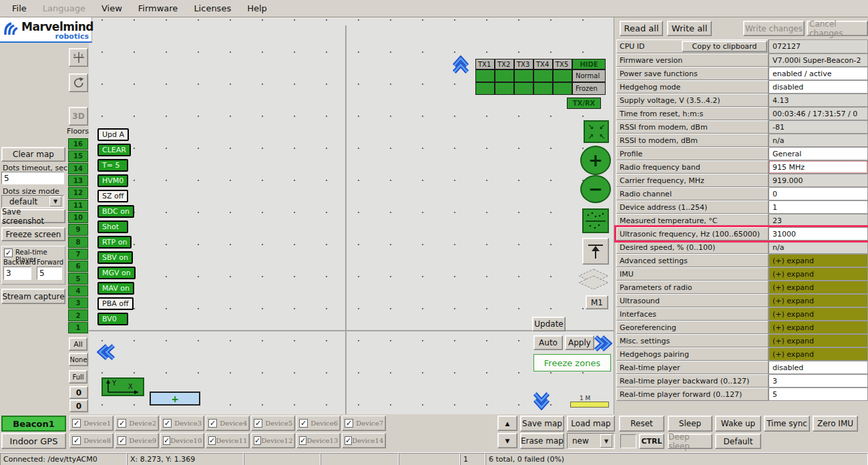 The image size is (868, 465). I want to click on floors-full-button: Full, so click(78, 377).